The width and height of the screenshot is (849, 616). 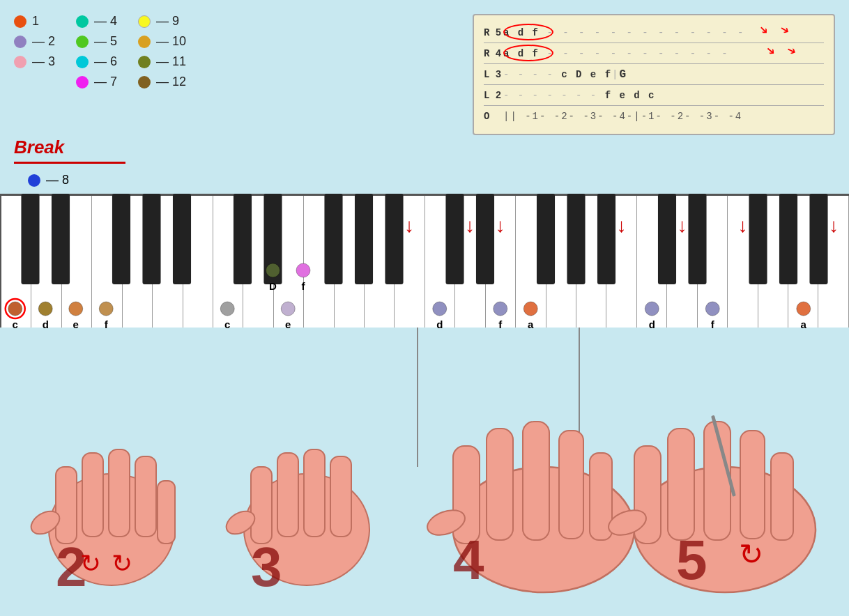 What do you see at coordinates (654, 54) in the screenshot?
I see `sheet-row-r4: R 4 a d f - - - - - - - - - - - - ➔ ➔` at bounding box center [654, 54].